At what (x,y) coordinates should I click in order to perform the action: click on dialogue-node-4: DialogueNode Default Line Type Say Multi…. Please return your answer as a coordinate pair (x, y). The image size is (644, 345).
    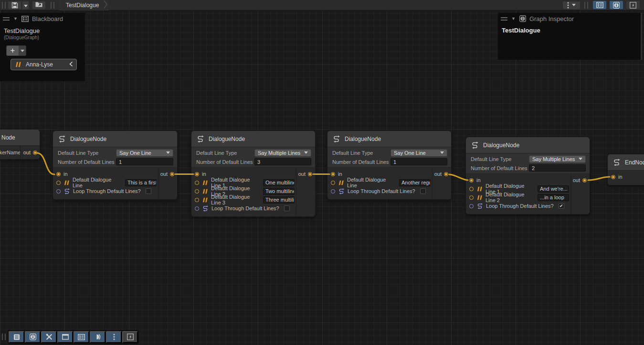
    Looking at the image, I should click on (528, 176).